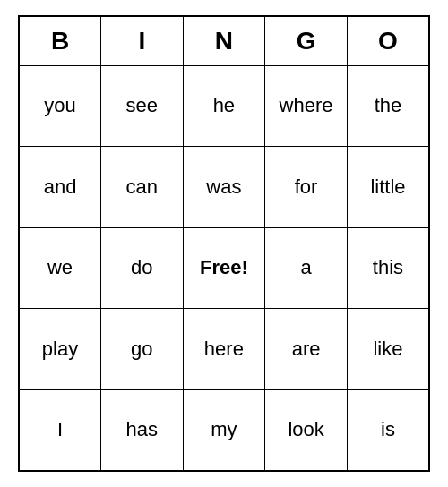  What do you see at coordinates (306, 430) in the screenshot?
I see `cell-r4-c3: look` at bounding box center [306, 430].